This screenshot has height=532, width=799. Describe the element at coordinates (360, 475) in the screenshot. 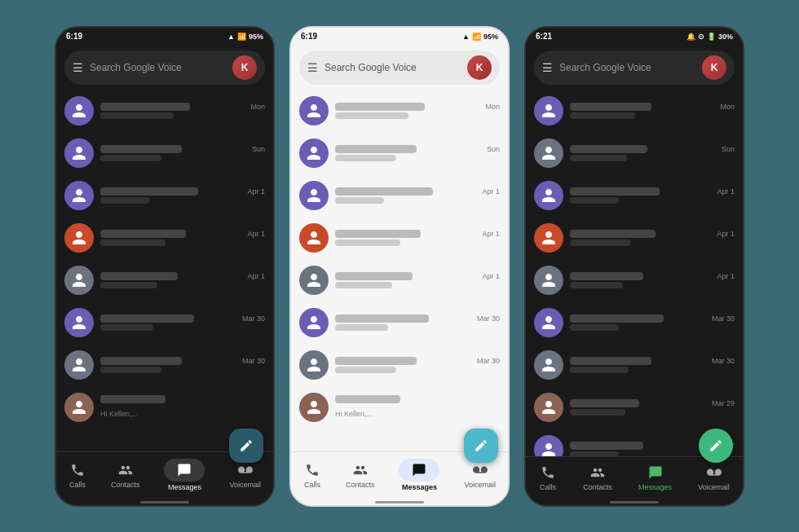

I see `nav-contacts-2: Contacts` at that location.